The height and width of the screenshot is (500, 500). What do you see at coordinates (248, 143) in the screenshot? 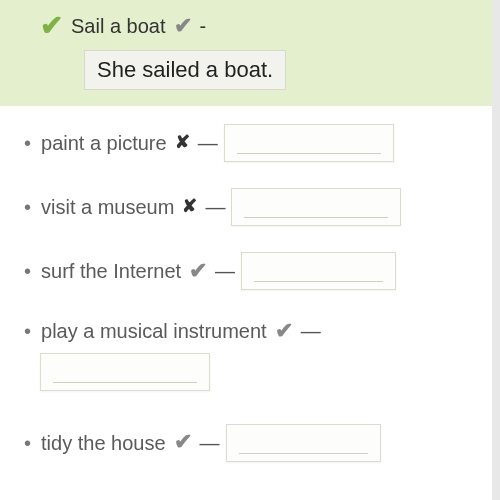
I see `list-item: • paint a picture ✘ —` at bounding box center [248, 143].